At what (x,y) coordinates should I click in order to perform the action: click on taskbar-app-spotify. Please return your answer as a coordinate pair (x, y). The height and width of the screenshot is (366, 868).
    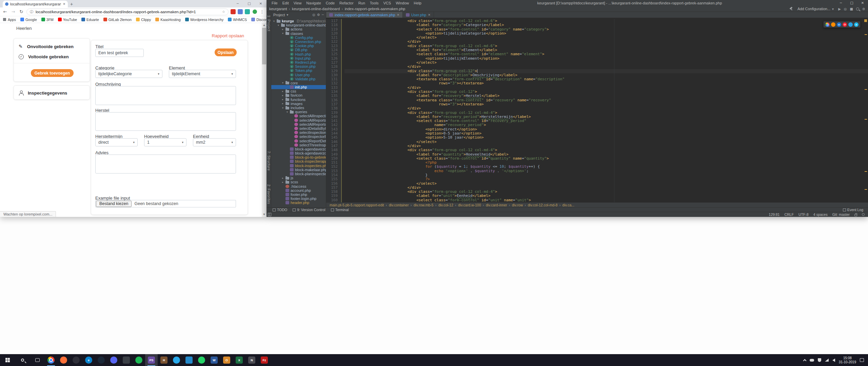
    Looking at the image, I should click on (139, 360).